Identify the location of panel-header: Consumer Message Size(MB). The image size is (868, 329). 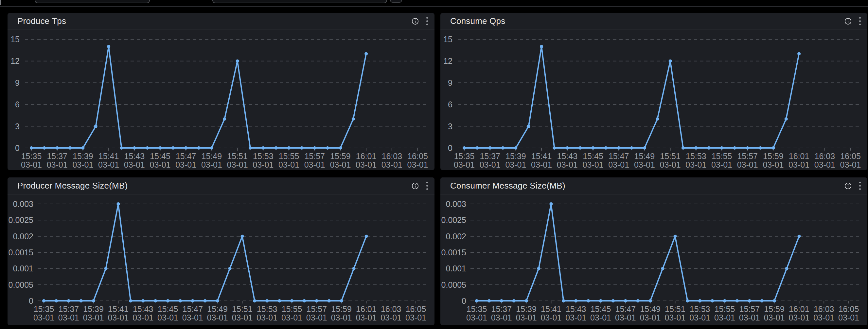
(654, 186).